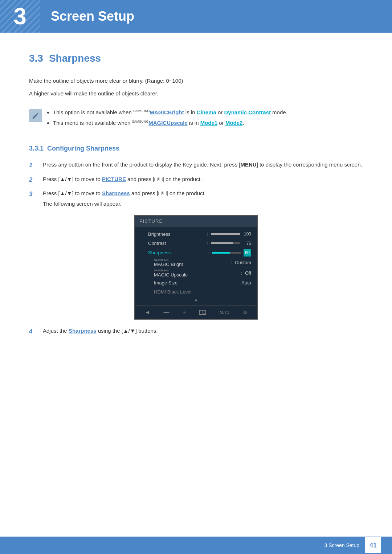 The image size is (392, 554). What do you see at coordinates (33, 194) in the screenshot?
I see `step-3-num: 3` at bounding box center [33, 194].